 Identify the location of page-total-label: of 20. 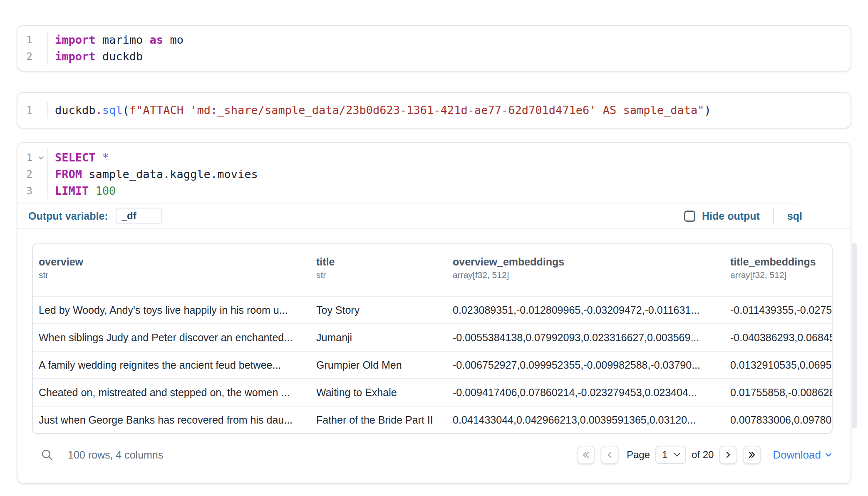
(702, 455).